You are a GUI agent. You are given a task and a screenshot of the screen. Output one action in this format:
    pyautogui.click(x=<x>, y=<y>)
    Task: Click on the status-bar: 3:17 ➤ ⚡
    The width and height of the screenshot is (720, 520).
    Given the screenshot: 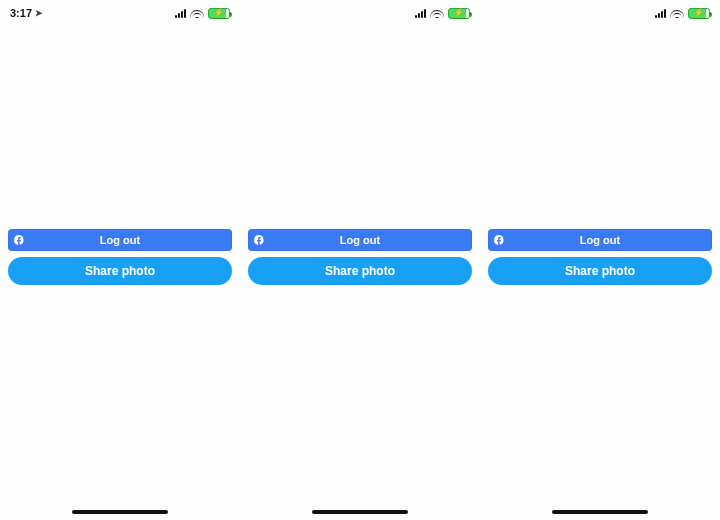 What is the action you would take?
    pyautogui.click(x=120, y=12)
    